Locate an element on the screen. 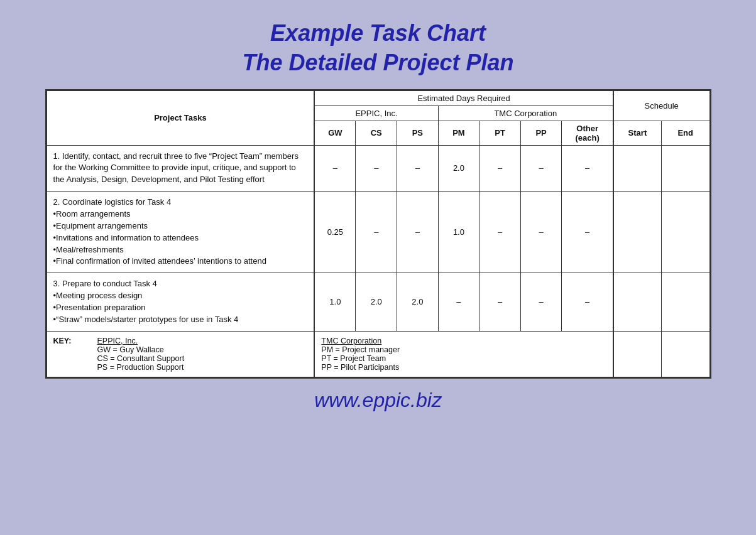  row1-pp: – is located at coordinates (541, 168).